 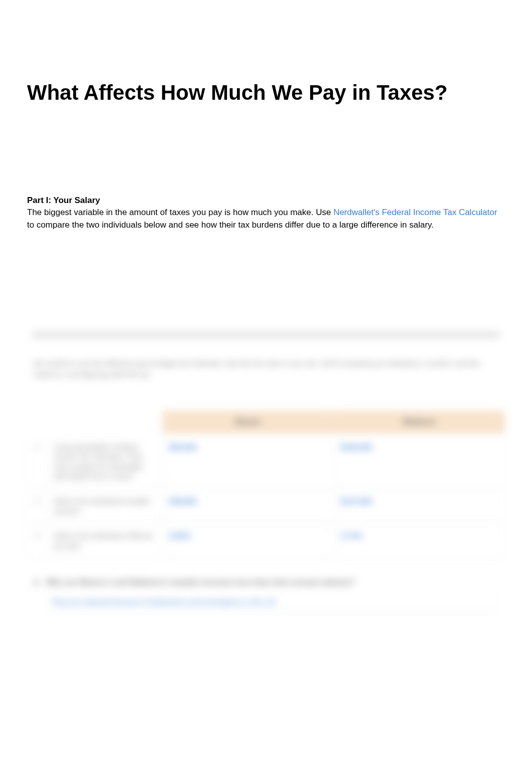 I want to click on row-value-madison: $137,000, so click(x=420, y=506).